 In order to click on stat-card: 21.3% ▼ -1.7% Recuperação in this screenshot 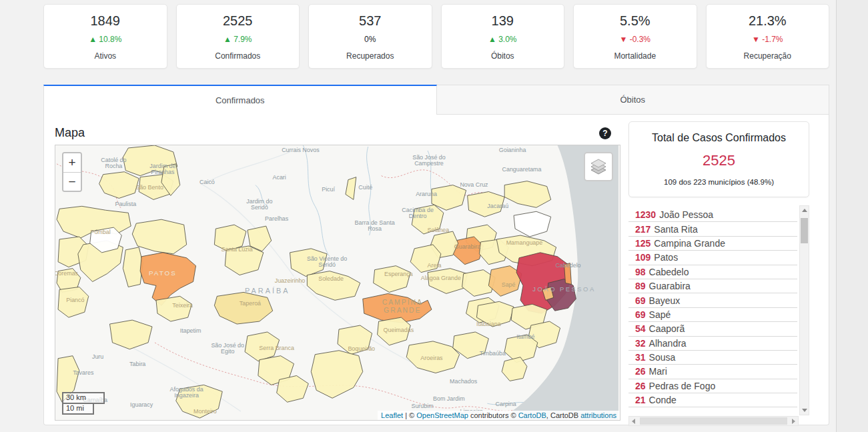, I will do `click(768, 36)`.